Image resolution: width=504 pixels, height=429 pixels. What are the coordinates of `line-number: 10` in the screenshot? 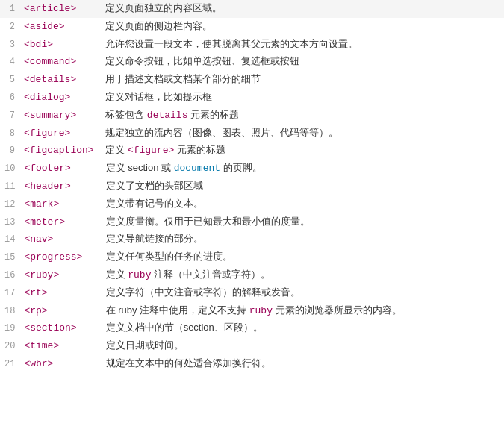 It's located at (12, 169).